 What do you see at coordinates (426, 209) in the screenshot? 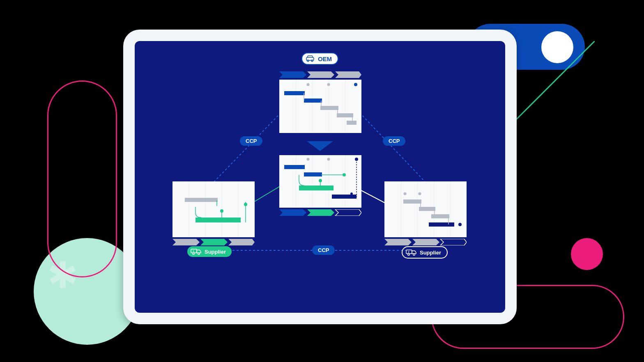
I see `gantt-supplier2-panel` at bounding box center [426, 209].